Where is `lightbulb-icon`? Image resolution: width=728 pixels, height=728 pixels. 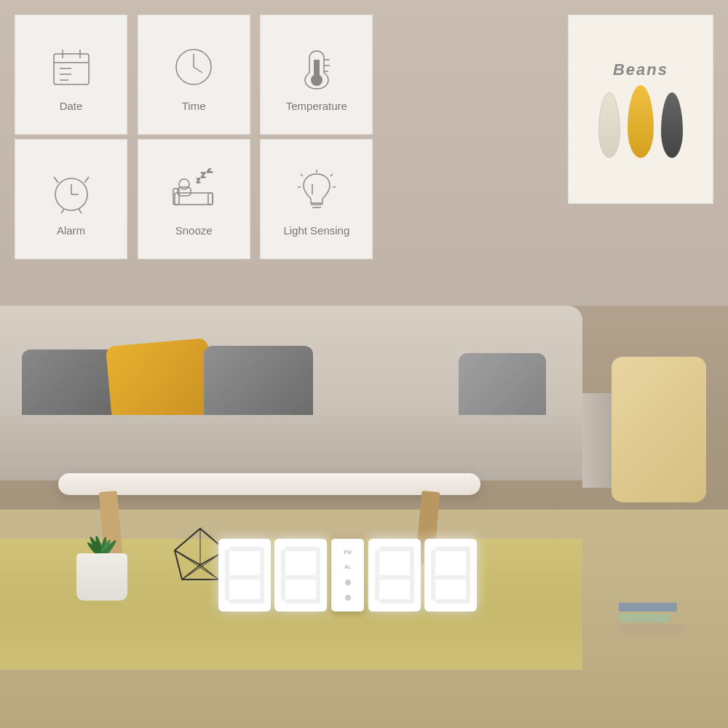
lightbulb-icon is located at coordinates (317, 191).